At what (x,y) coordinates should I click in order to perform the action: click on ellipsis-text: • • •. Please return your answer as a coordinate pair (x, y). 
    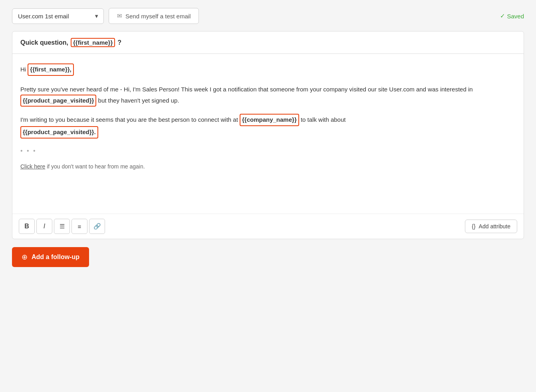
    Looking at the image, I should click on (29, 151).